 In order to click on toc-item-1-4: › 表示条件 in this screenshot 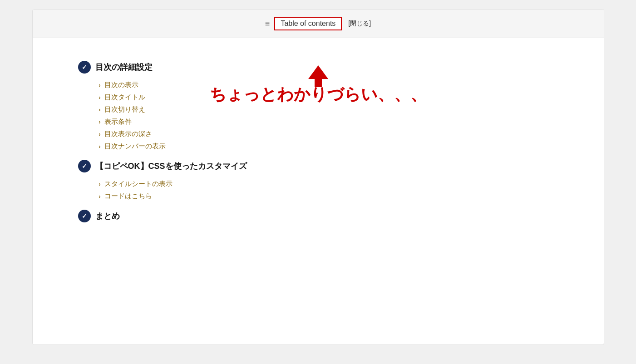, I will do `click(318, 122)`.